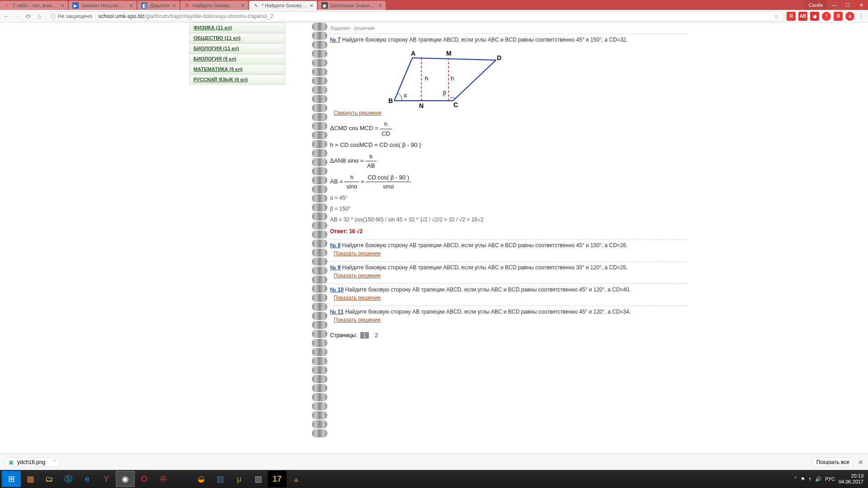 Image resolution: width=868 pixels, height=488 pixels. What do you see at coordinates (49, 479) in the screenshot?
I see `explorer-icon: 🗂` at bounding box center [49, 479].